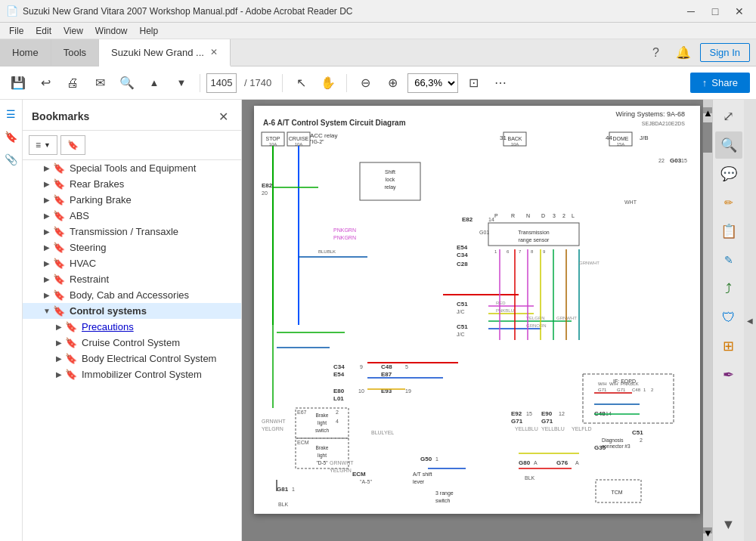 This screenshot has height=541, width=756. Describe the element at coordinates (392, 83) in the screenshot. I see `zoom-in-button: ⊕` at that location.